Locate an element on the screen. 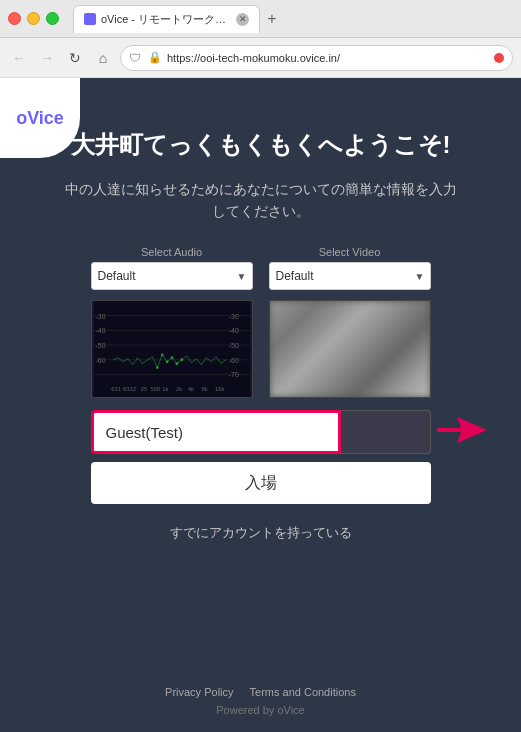  visualizer-area: -30 -40 -50 -60 -30 -40 -50 -60 -70 631 … is located at coordinates (261, 349).